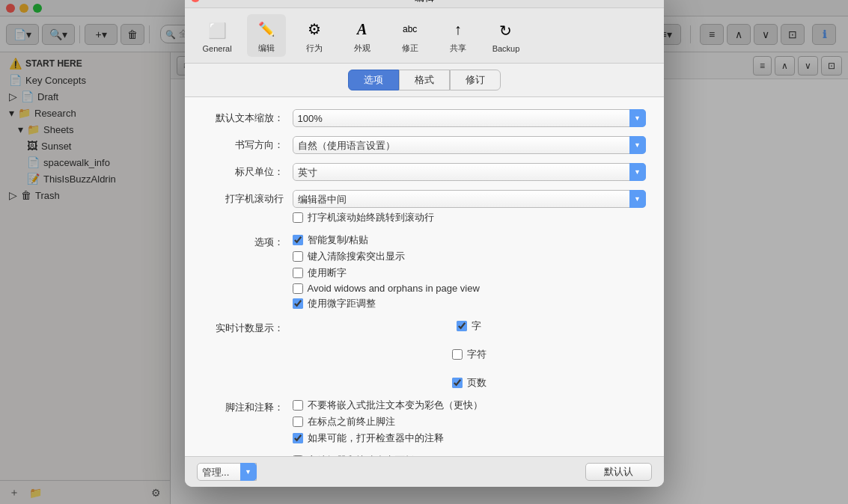  I want to click on count-pages-checkbox, so click(457, 383).